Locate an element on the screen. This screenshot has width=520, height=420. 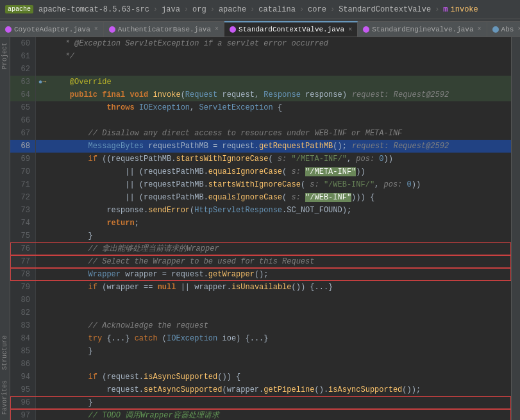
code-line: 72 || (requestPathMB.equalsIgnoreCase( s… is located at coordinates (260, 197).